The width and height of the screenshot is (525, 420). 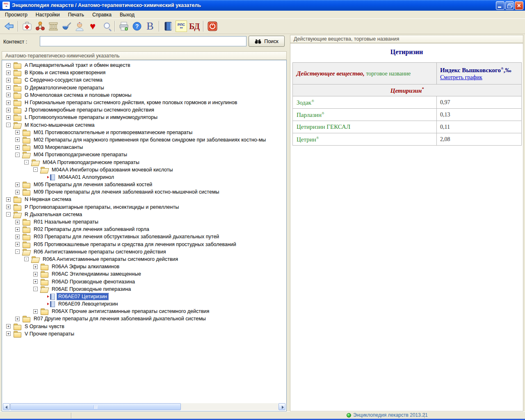 I want to click on vyshkovsky-index-button: В, so click(x=150, y=26).